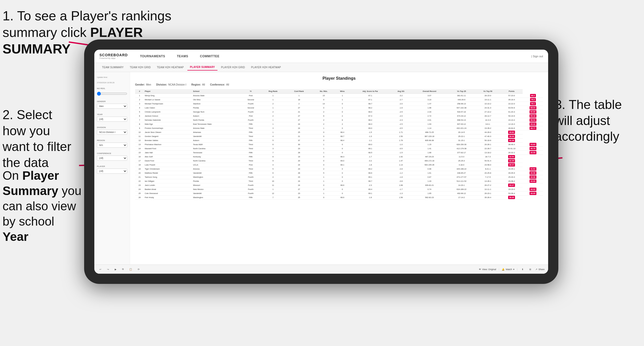  I want to click on col-player: Player, so click(168, 91).